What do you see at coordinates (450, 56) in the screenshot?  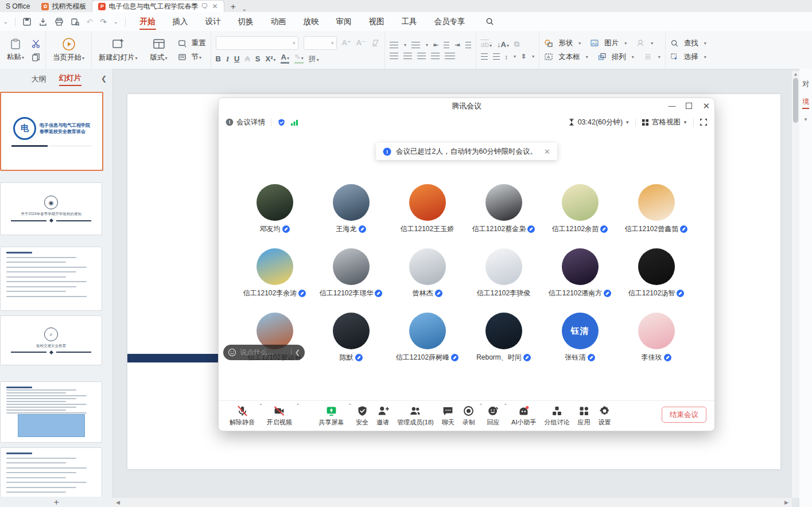 I see `distribute-button` at bounding box center [450, 56].